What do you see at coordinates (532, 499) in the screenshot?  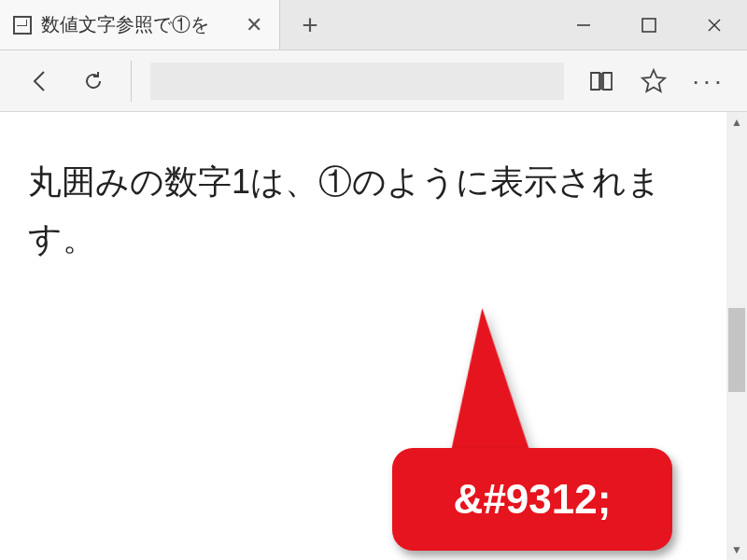 I see `annotation-callout: &#9312;` at bounding box center [532, 499].